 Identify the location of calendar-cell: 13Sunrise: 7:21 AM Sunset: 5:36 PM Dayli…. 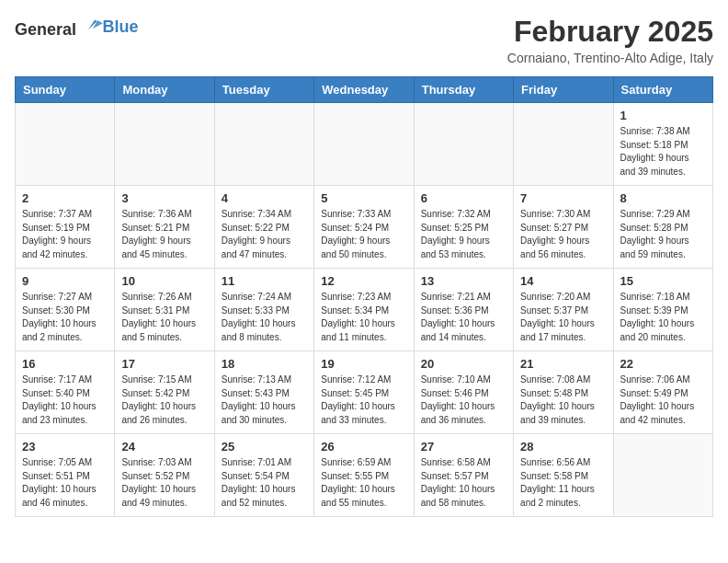
(463, 310).